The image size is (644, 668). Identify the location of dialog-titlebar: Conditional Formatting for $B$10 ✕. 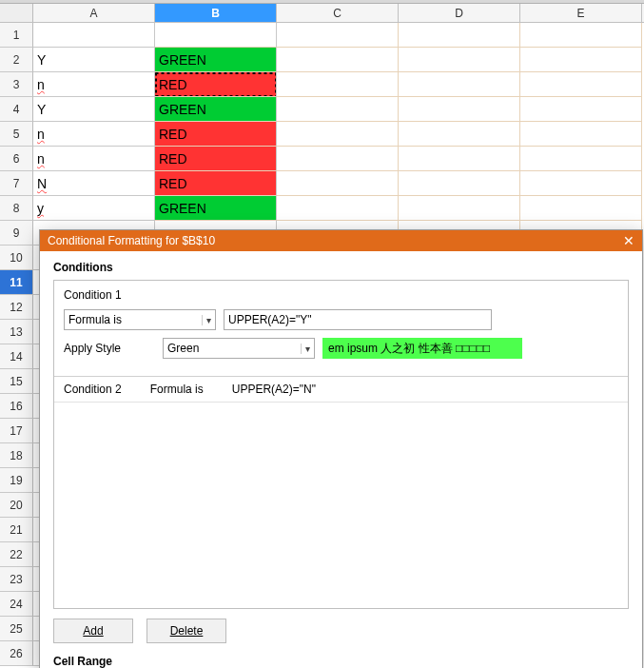
(341, 241).